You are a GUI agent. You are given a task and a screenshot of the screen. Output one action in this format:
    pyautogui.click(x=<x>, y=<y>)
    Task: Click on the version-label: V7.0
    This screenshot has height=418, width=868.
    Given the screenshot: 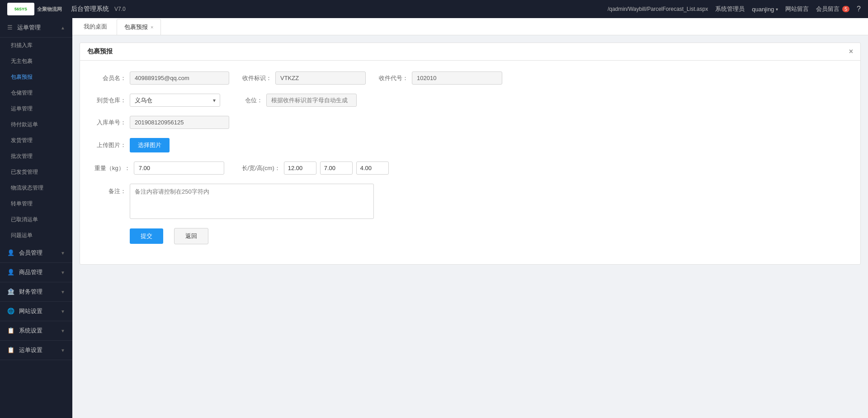 What is the action you would take?
    pyautogui.click(x=120, y=9)
    